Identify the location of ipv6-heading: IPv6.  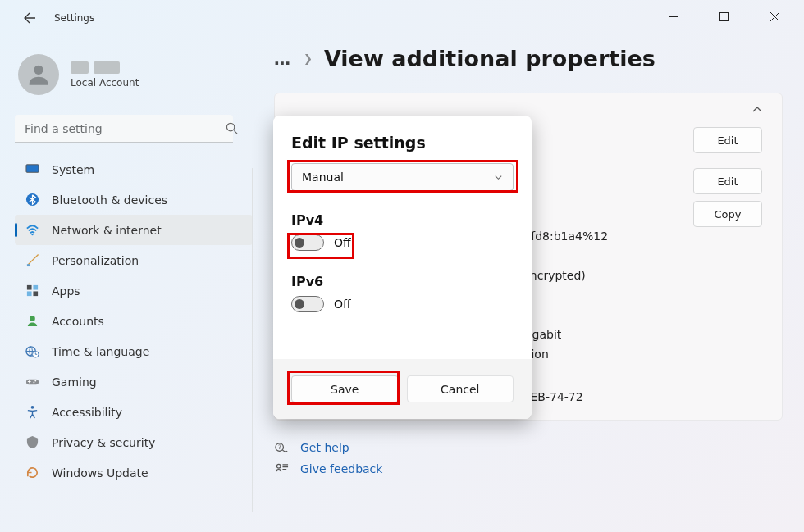
(402, 282).